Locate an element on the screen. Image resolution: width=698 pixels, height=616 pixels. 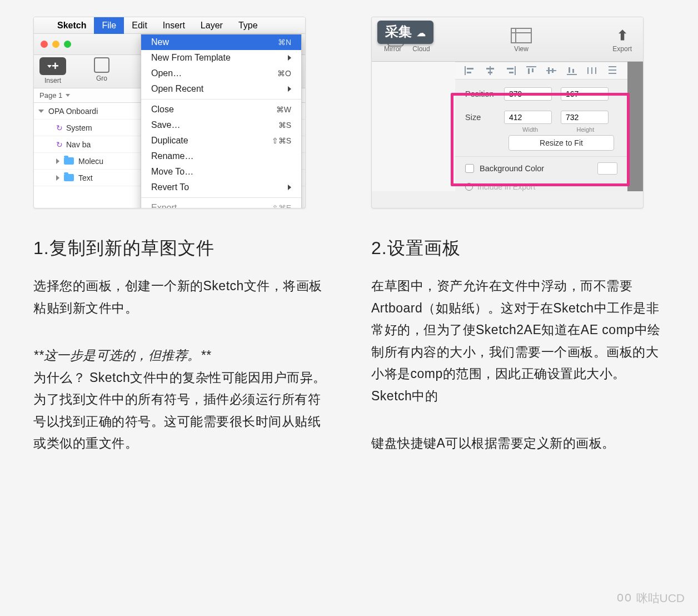
collect-button: 采集 ☁ is located at coordinates (406, 32).